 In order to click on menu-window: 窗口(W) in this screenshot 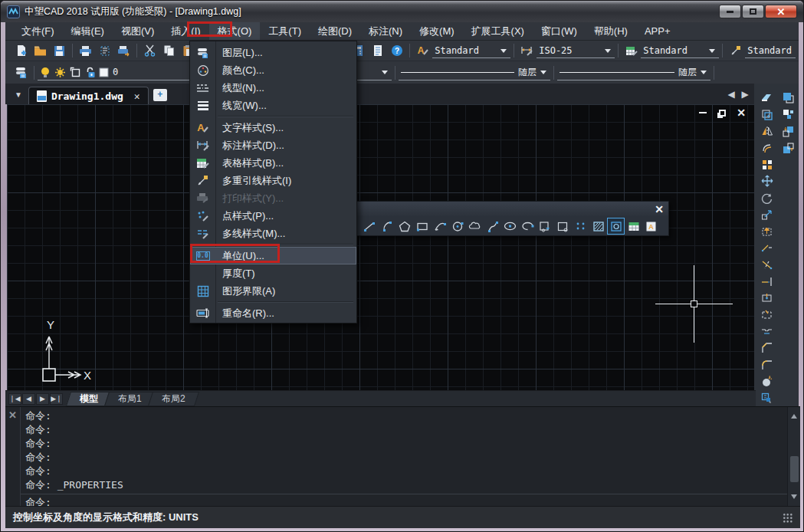, I will do `click(560, 31)`.